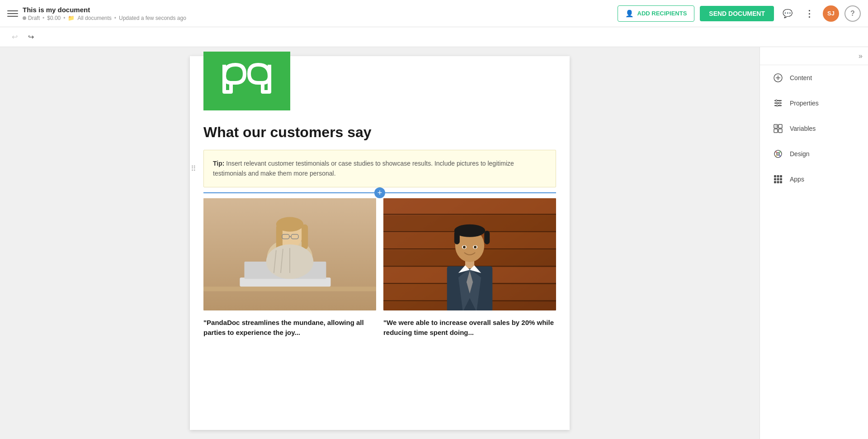 The height and width of the screenshot is (439, 868). Describe the element at coordinates (470, 328) in the screenshot. I see `quote-col-right: "We were able to increase overall sales …` at that location.